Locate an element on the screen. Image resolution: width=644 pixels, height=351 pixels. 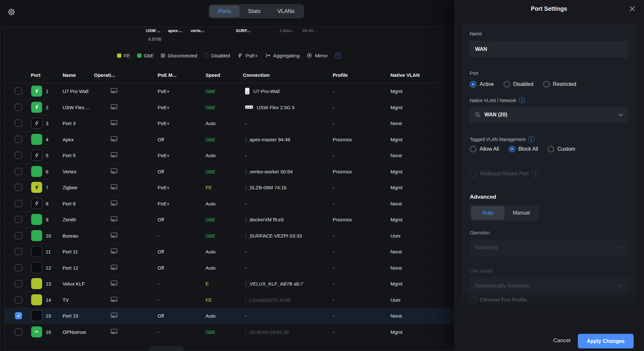
profile-value: - is located at coordinates (333, 316).